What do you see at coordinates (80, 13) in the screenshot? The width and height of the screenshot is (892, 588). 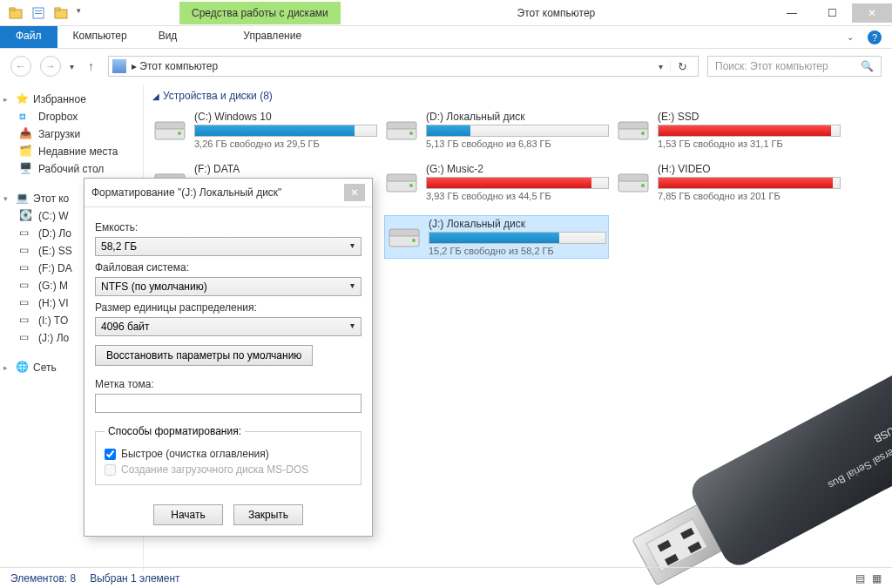 I see `qat-dropdown-icon` at bounding box center [80, 13].